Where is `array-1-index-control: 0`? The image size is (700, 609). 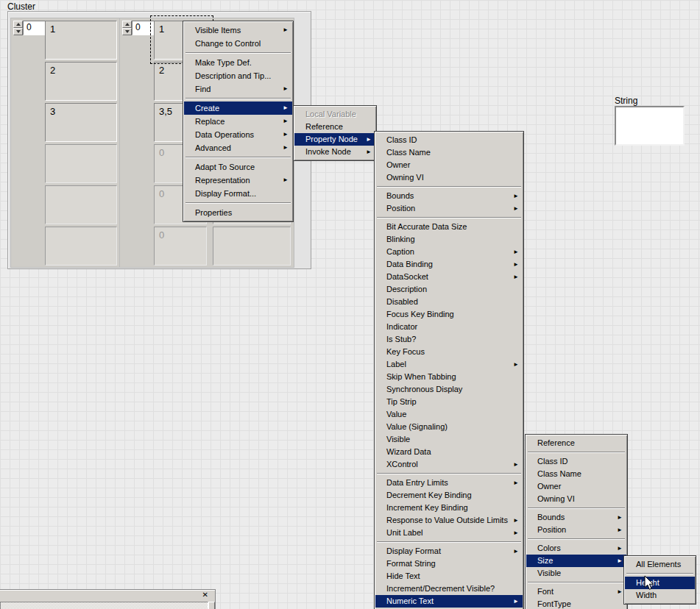 array-1-index-control: 0 is located at coordinates (29, 28).